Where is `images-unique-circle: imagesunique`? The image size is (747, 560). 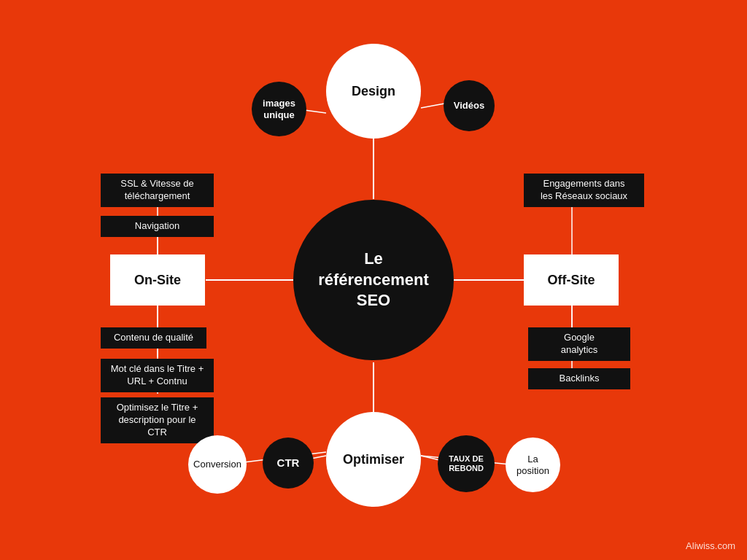
images-unique-circle: imagesunique is located at coordinates (279, 109).